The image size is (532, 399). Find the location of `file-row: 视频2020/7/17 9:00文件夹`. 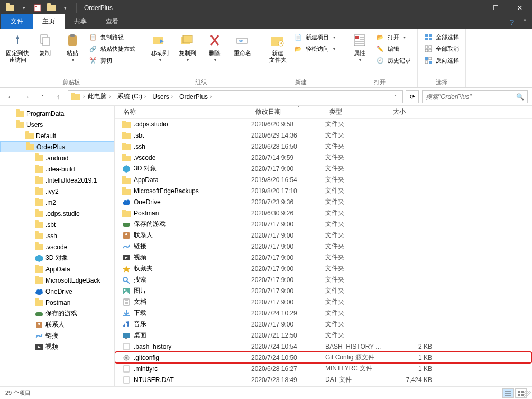

file-row: 视频2020/7/17 9:00文件夹 is located at coordinates (324, 257).